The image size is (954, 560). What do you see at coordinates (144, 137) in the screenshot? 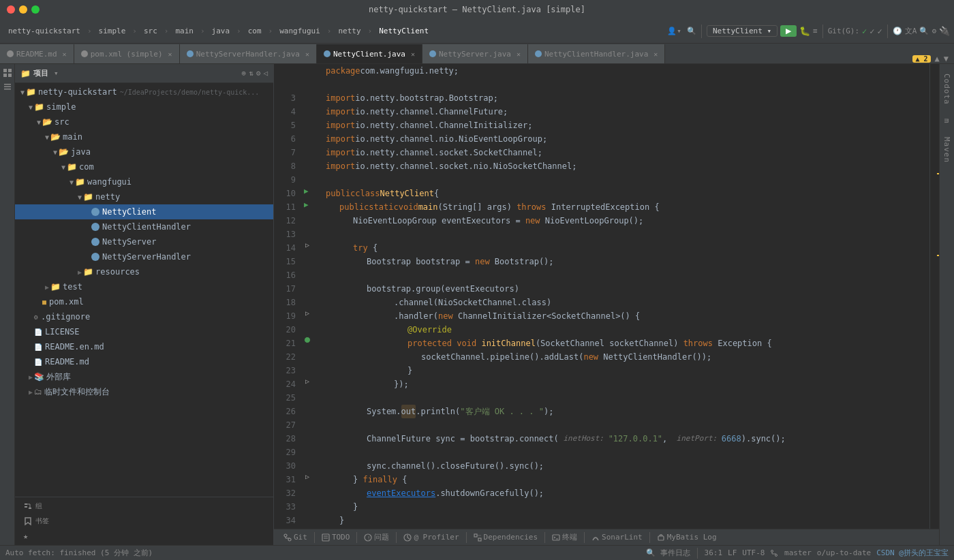
I see `tree-item-main: ▼ 📂 main` at bounding box center [144, 137].